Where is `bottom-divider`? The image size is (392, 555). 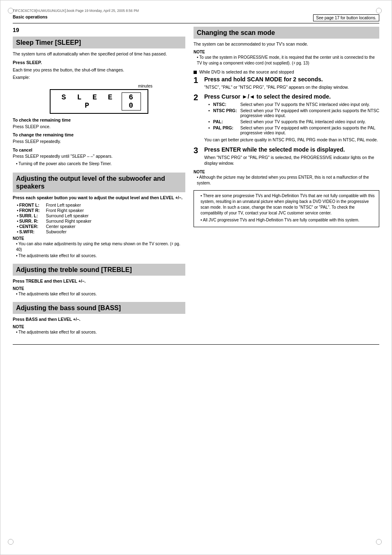 bottom-divider is located at coordinates (196, 344).